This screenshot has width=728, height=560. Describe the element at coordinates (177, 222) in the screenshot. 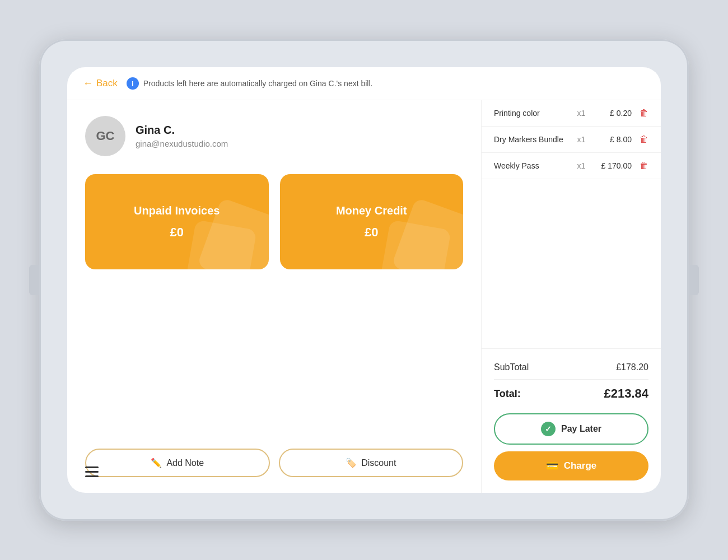

I see `unpaid-invoices-card: Unpaid Invoices £0` at that location.